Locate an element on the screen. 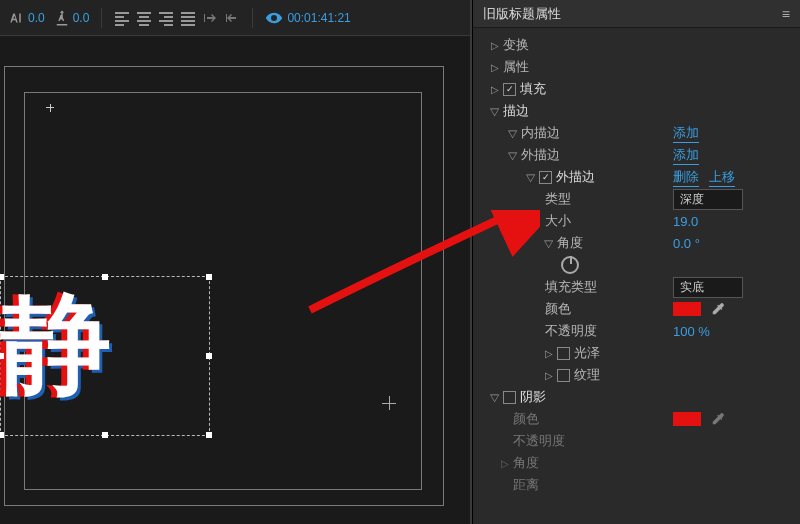 The image size is (800, 524). kerning-value: 0.0 is located at coordinates (36, 18).